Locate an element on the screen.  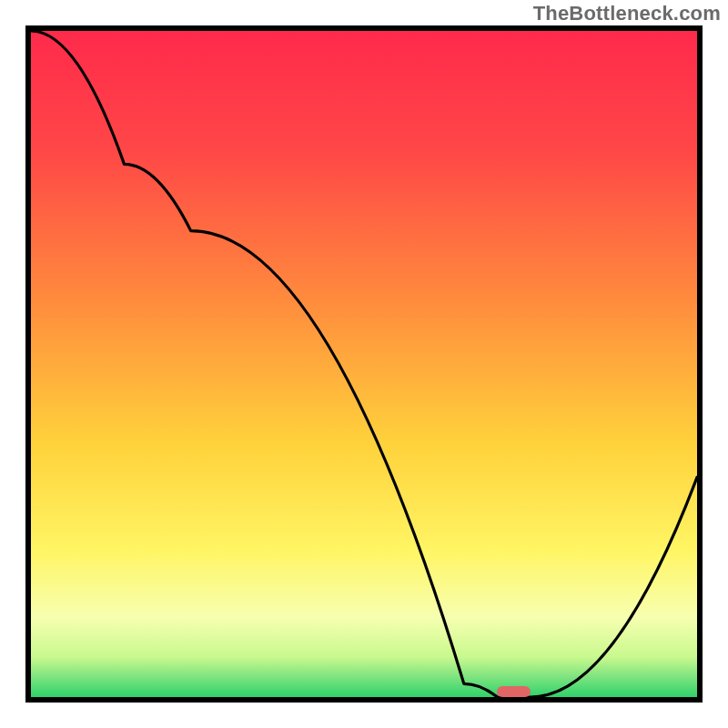
watermark-text: TheBottleneck.com is located at coordinates (627, 14).